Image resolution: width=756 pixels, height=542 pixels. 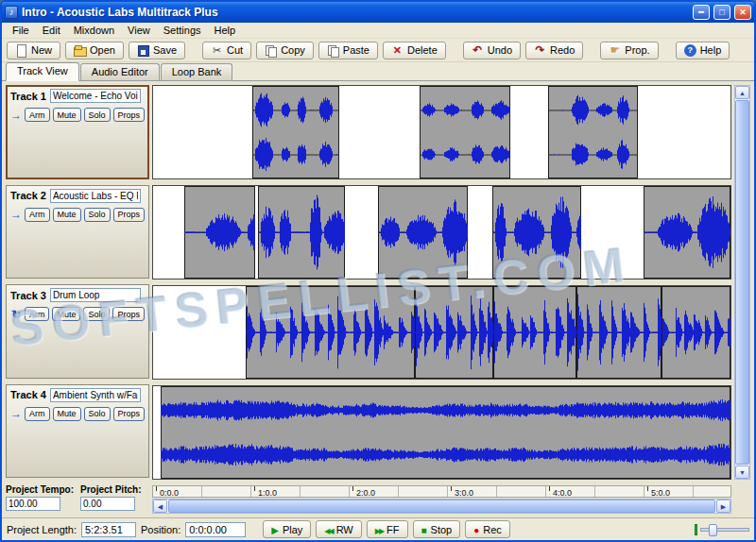 What do you see at coordinates (43, 72) in the screenshot?
I see `tab-track-view: Track View` at bounding box center [43, 72].